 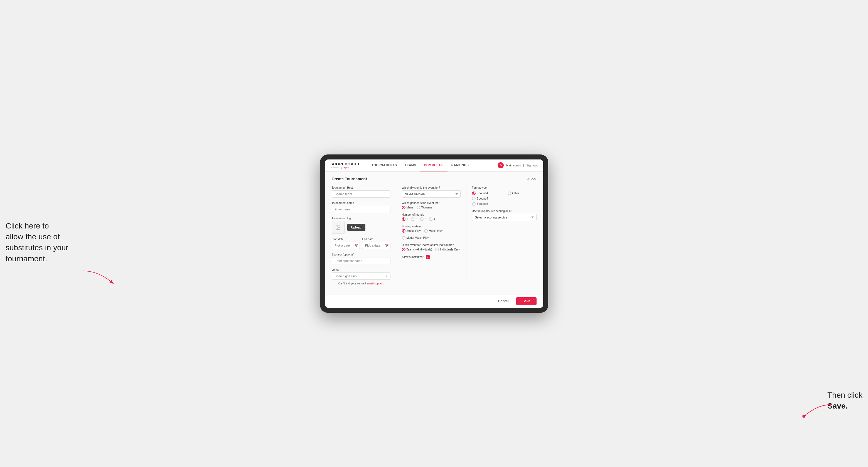 I want to click on teams-radio-group: Teams (+Individuals) Individuals Only, so click(x=431, y=249).